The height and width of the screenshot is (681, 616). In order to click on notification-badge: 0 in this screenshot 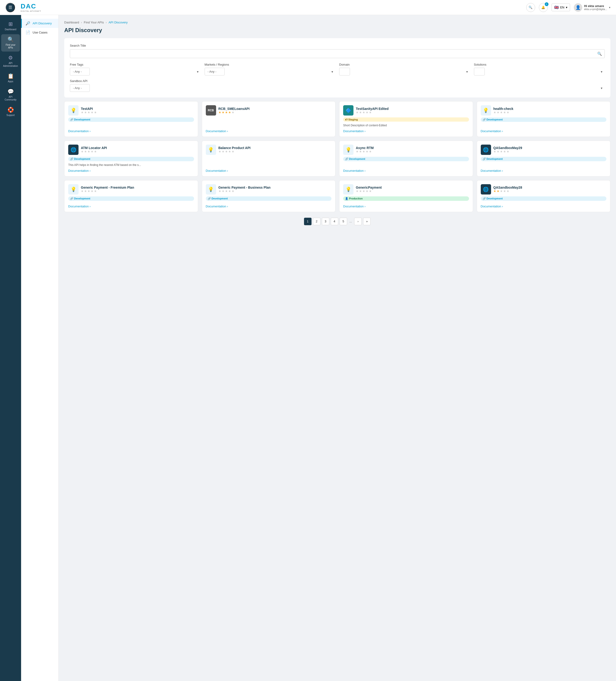, I will do `click(547, 4)`.